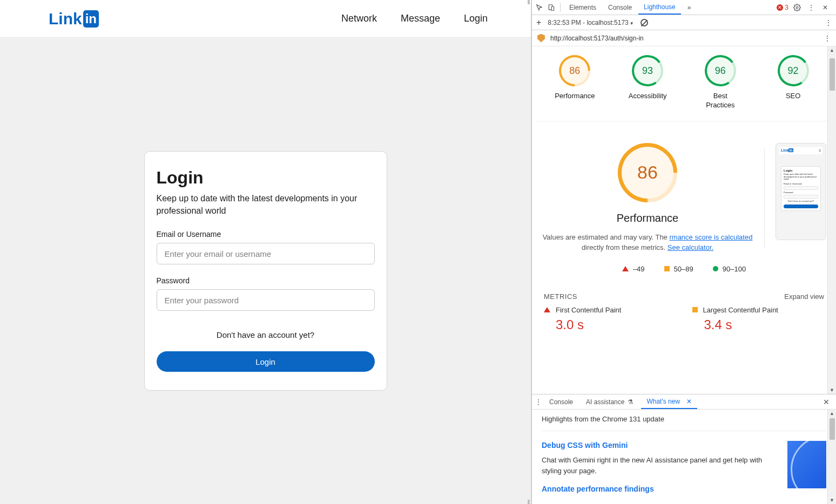  What do you see at coordinates (684, 402) in the screenshot?
I see `drawer-tabs: ⋮ Console AI assistance⚗ What's new✕ ✕` at bounding box center [684, 402].